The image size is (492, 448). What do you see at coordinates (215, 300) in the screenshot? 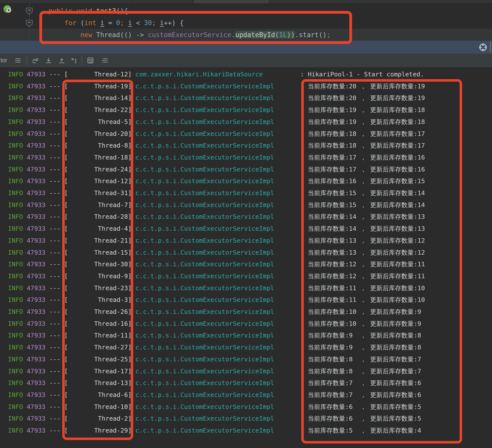
I see `log-row: INFO 47933 --- [ Thread-3] c.c.t.p.s.i.C…` at bounding box center [215, 300].